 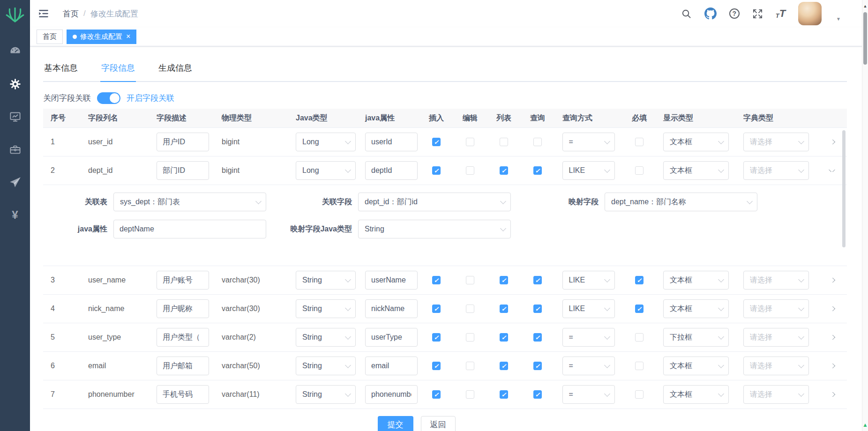 What do you see at coordinates (15, 51) in the screenshot?
I see `sidebar-item-dashboard` at bounding box center [15, 51].